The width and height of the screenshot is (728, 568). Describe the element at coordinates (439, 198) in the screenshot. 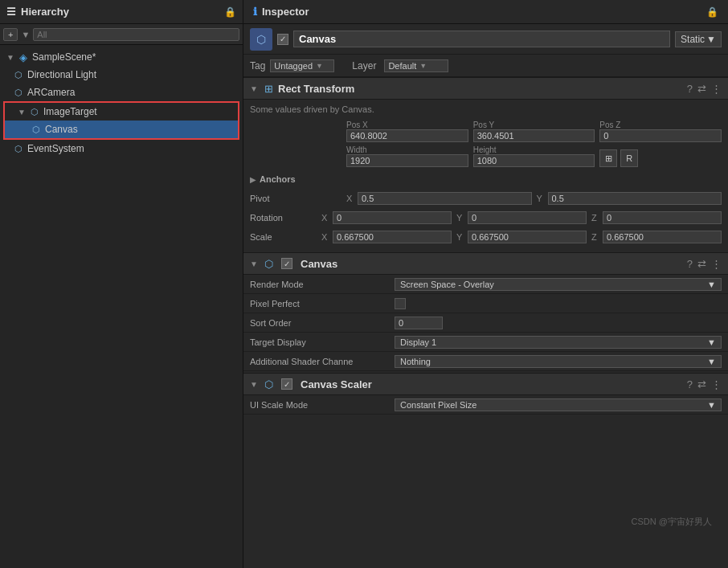

I see `pivot-x-field: X` at that location.